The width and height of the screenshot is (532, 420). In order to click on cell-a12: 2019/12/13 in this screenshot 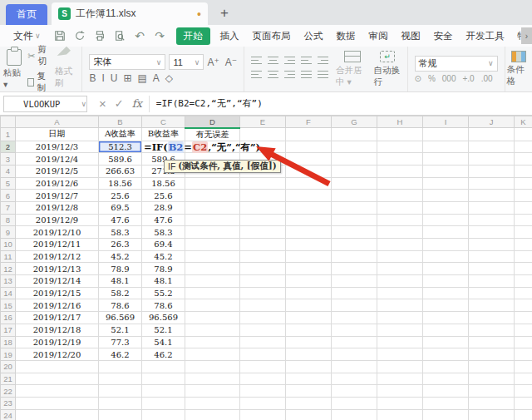, I will do `click(57, 269)`.